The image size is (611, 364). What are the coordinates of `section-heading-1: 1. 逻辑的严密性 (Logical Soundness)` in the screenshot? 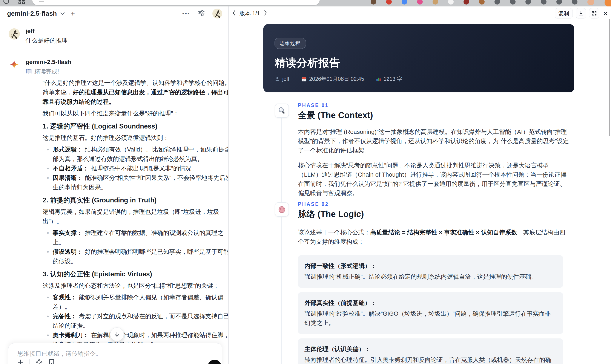 It's located at (135, 126).